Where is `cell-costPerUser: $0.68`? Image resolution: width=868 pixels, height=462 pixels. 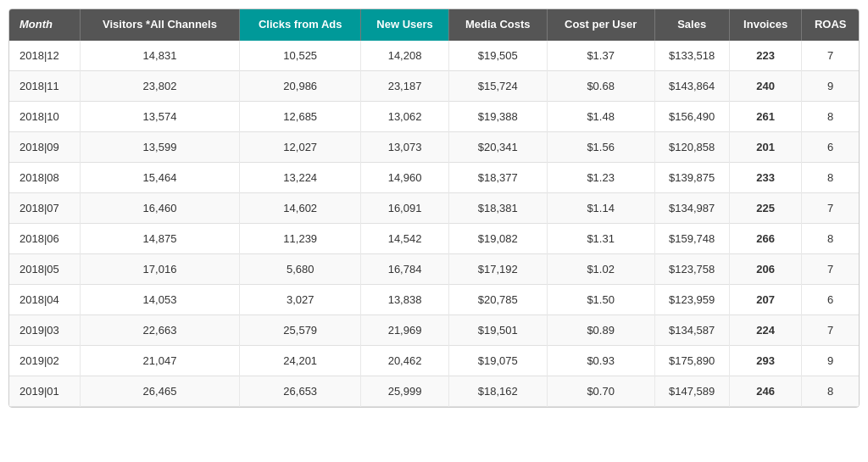 cell-costPerUser: $0.68 is located at coordinates (600, 86).